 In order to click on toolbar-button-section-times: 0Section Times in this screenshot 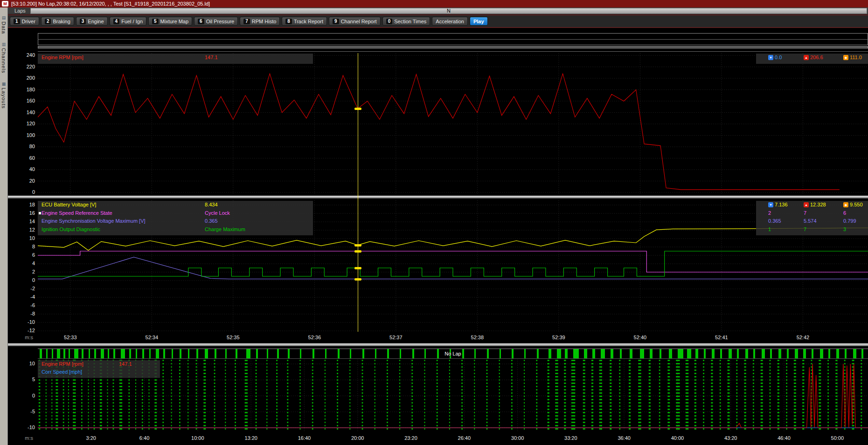, I will do `click(407, 21)`.